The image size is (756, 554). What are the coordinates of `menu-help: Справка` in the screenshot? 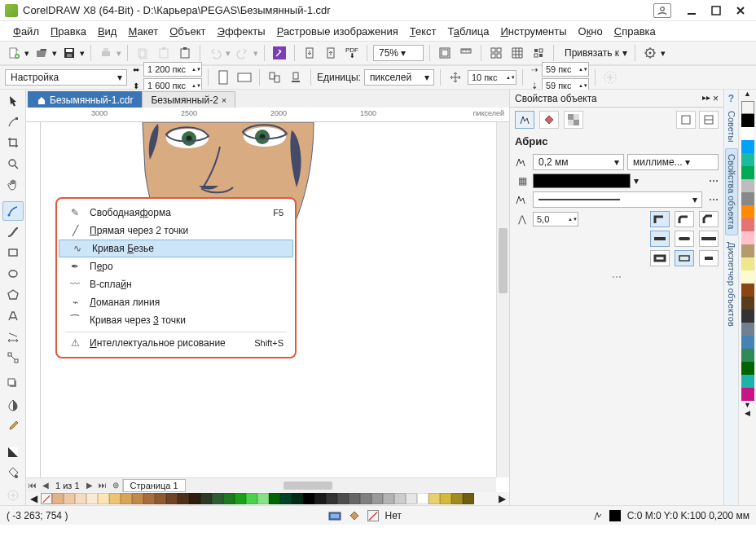 It's located at (635, 31).